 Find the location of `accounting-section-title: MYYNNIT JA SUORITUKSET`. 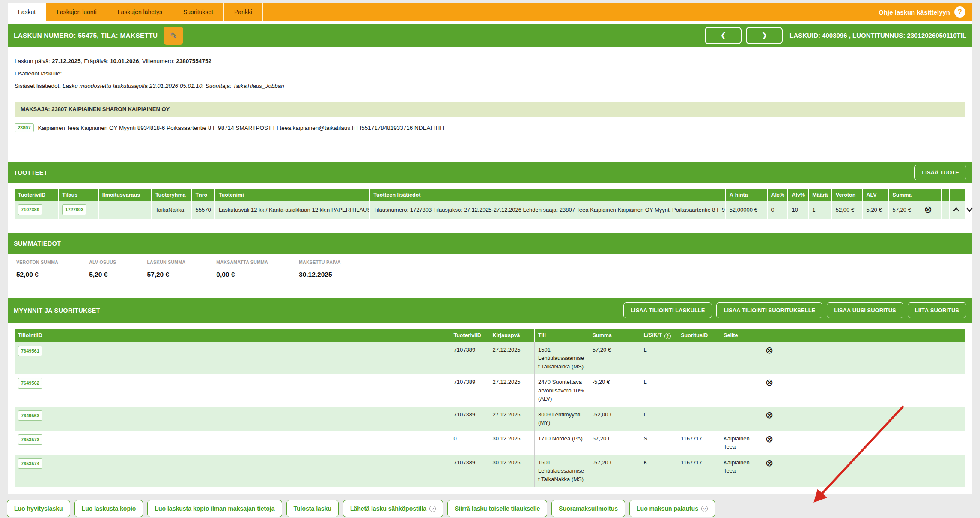

accounting-section-title: MYYNNIT JA SUORITUKSET is located at coordinates (57, 311).